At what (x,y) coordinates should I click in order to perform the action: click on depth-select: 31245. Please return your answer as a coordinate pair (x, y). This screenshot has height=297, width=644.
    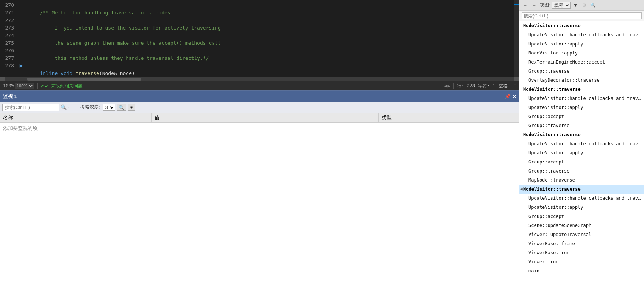
    Looking at the image, I should click on (109, 107).